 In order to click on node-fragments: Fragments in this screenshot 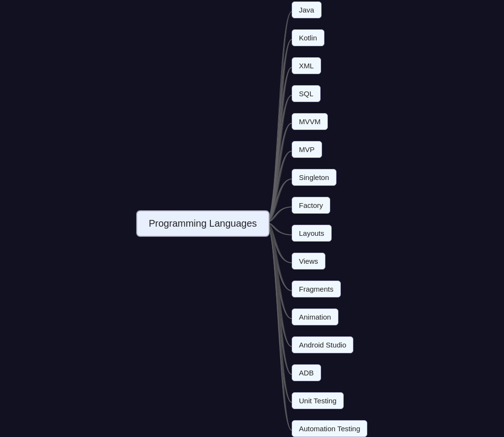, I will do `click(316, 289)`.